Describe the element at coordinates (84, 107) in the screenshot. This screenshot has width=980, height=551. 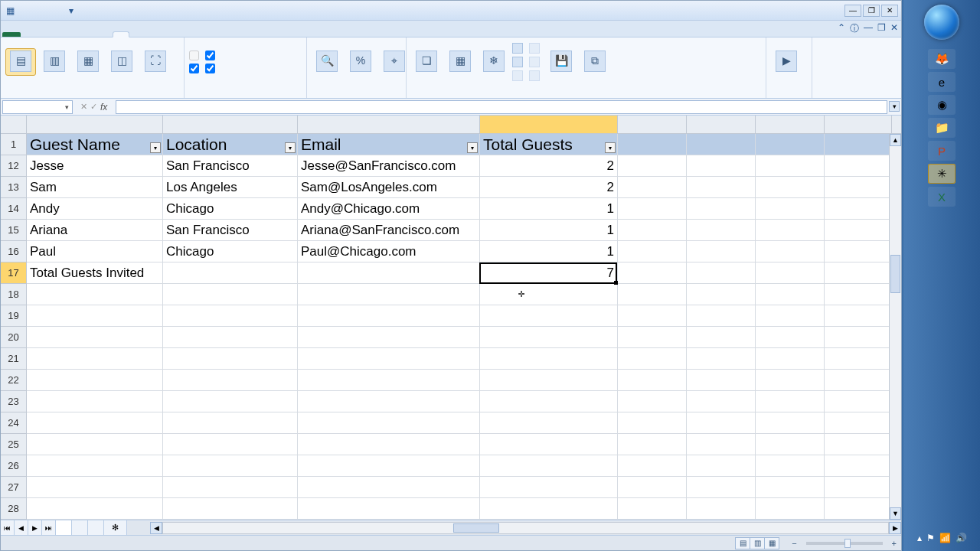
I see `cancel-formula-icon: ✕` at that location.